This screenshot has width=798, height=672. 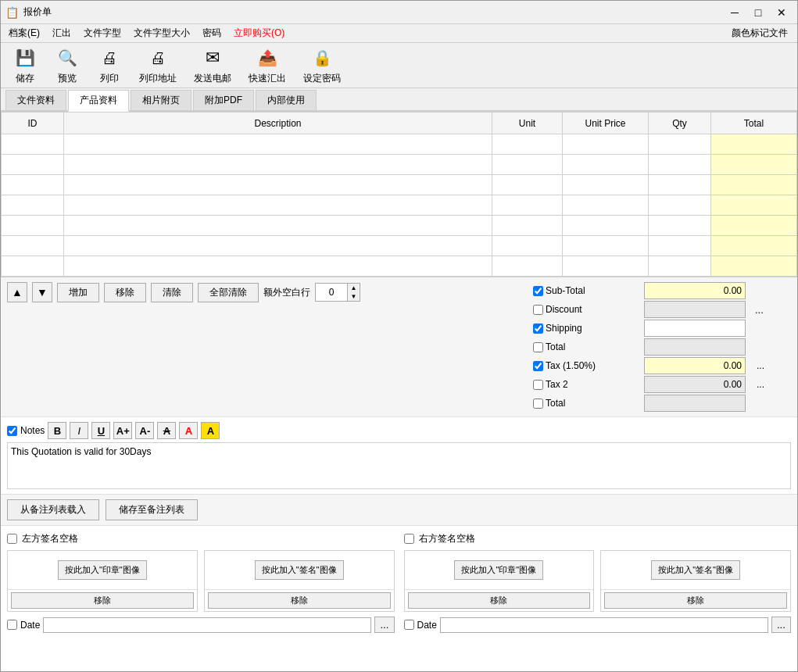 I want to click on left-stamp-button: 按此加入"印章"图像, so click(x=102, y=570).